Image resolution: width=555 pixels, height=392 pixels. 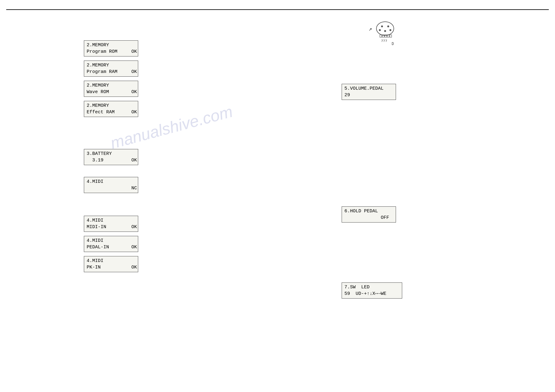 What do you see at coordinates (111, 188) in the screenshot?
I see `lcd-line2-midi-nc: NC` at bounding box center [111, 188].